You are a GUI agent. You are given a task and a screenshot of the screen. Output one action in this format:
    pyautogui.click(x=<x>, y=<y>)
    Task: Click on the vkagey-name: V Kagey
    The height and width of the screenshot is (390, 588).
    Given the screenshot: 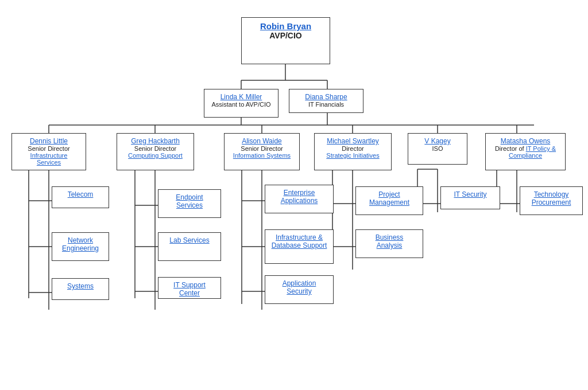 What is the action you would take?
    pyautogui.click(x=438, y=141)
    